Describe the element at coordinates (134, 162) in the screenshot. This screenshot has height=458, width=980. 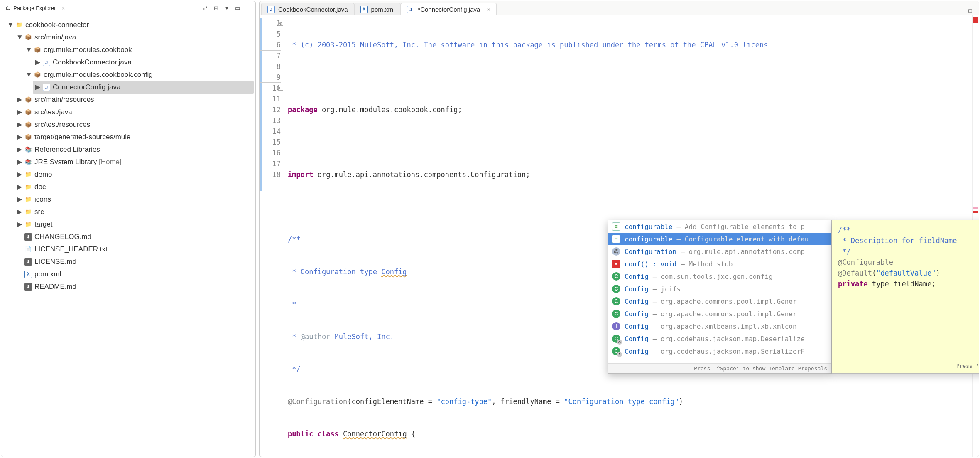
I see `jre-system-library: ▶JRE System Library [Home]` at that location.